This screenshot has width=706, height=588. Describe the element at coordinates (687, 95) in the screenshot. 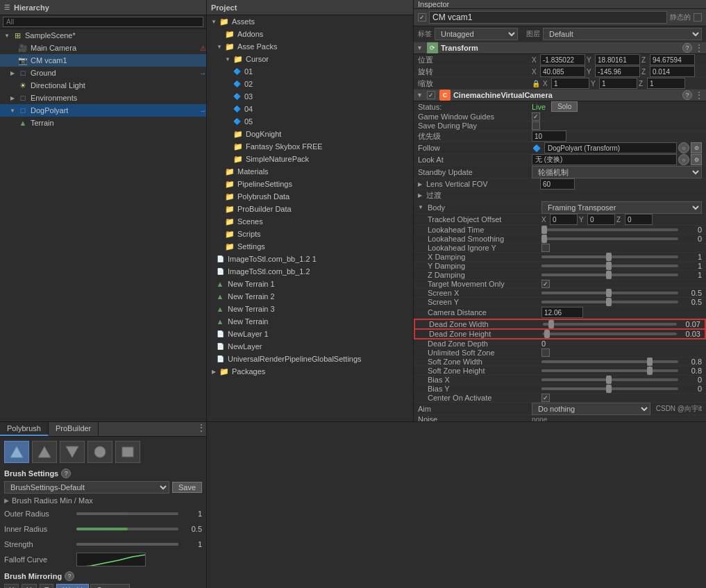

I see `cinemachine-help-icon: ?` at that location.